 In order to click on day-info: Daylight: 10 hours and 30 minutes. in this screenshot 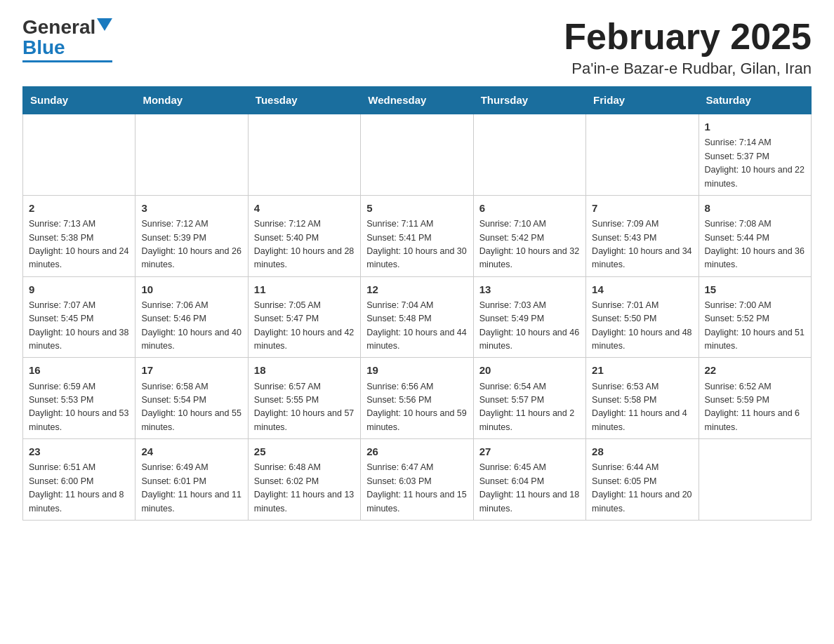, I will do `click(417, 258)`.